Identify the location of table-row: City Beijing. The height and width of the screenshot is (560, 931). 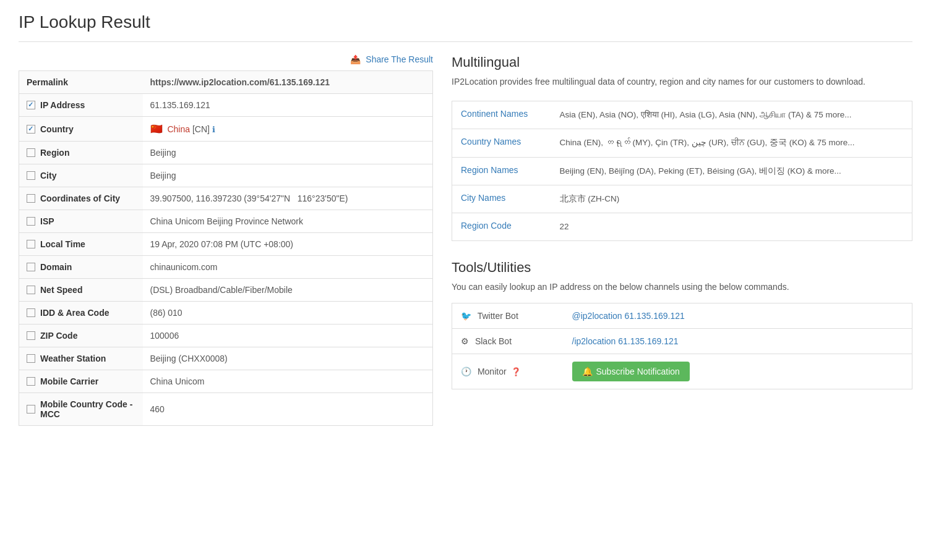
(226, 176).